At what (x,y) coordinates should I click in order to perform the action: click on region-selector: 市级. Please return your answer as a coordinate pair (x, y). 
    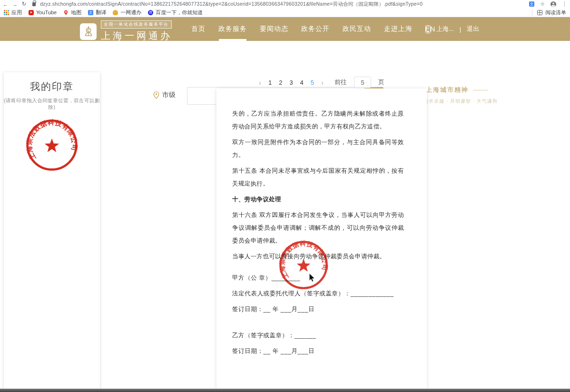
    Looking at the image, I should click on (165, 95).